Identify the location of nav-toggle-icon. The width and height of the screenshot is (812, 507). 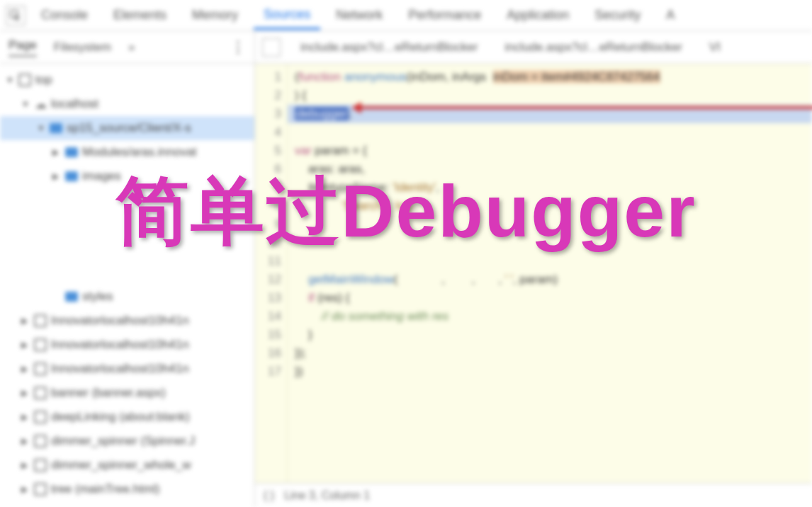
(271, 47).